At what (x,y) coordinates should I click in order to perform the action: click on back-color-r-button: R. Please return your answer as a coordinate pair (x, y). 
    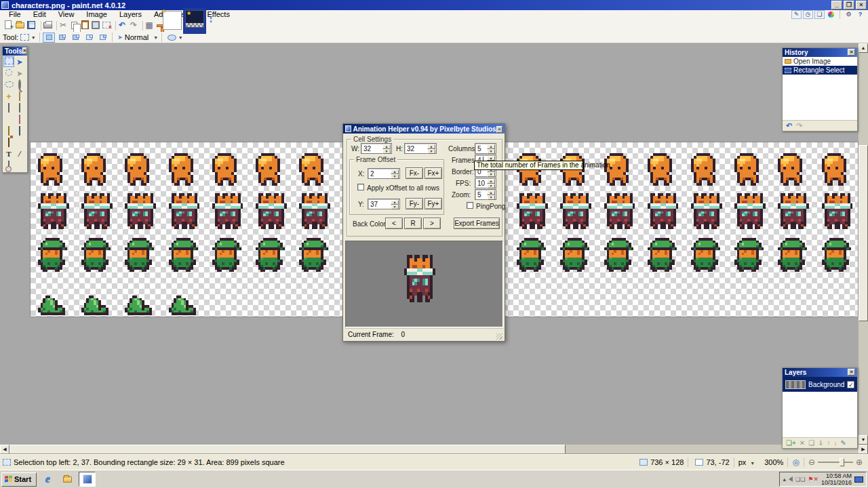
    Looking at the image, I should click on (413, 224).